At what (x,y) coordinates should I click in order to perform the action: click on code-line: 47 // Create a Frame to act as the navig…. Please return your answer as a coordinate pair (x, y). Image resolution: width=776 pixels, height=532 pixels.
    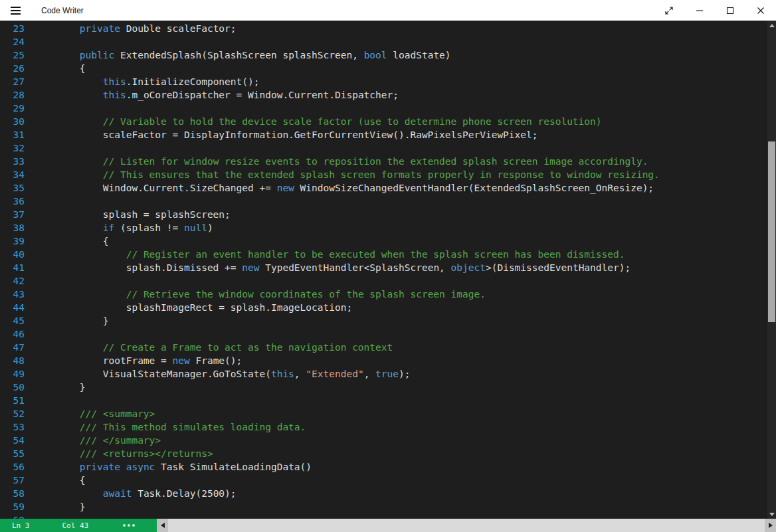
    Looking at the image, I should click on (384, 347).